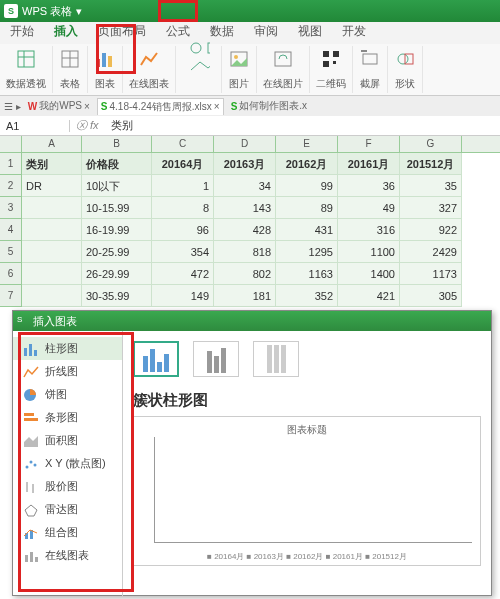  Describe the element at coordinates (431, 208) in the screenshot. I see `cell: 327` at that location.